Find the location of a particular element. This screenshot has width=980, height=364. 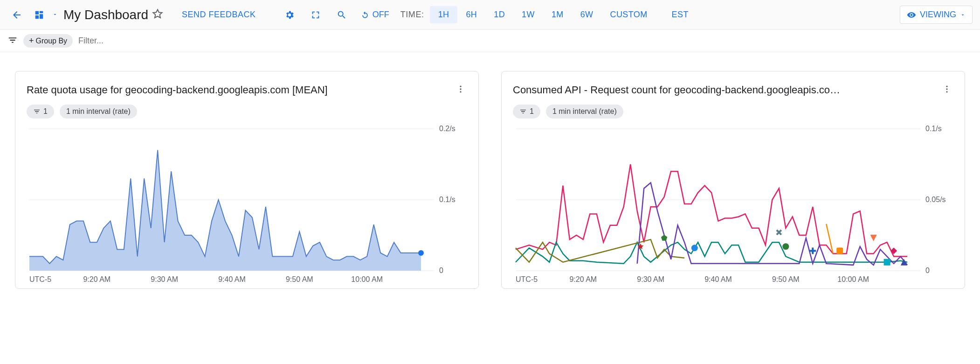

favorite-star-icon is located at coordinates (158, 15).